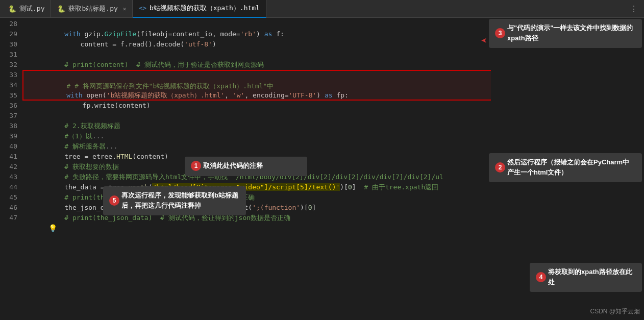 The height and width of the screenshot is (320, 644). I want to click on code-line-47: 💡, so click(333, 218).